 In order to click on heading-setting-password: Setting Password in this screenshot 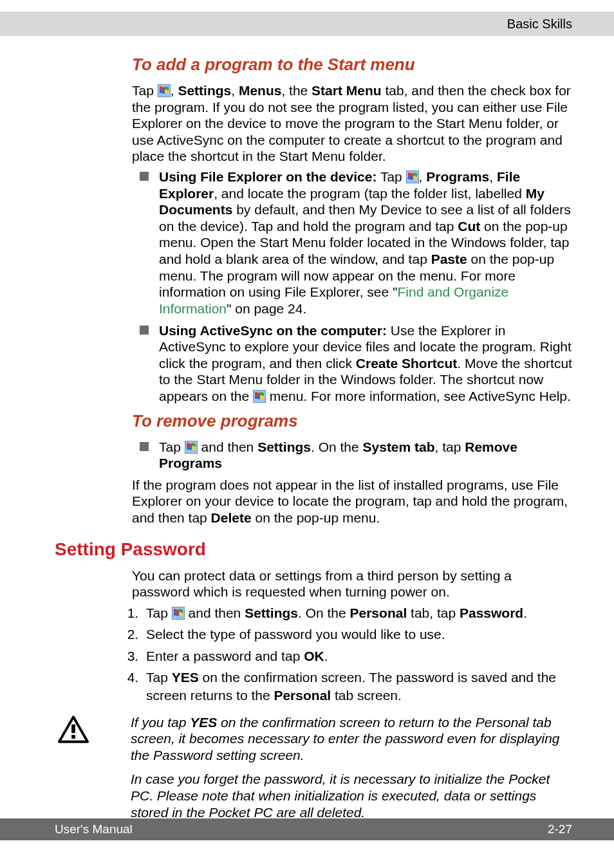, I will do `click(313, 549)`.